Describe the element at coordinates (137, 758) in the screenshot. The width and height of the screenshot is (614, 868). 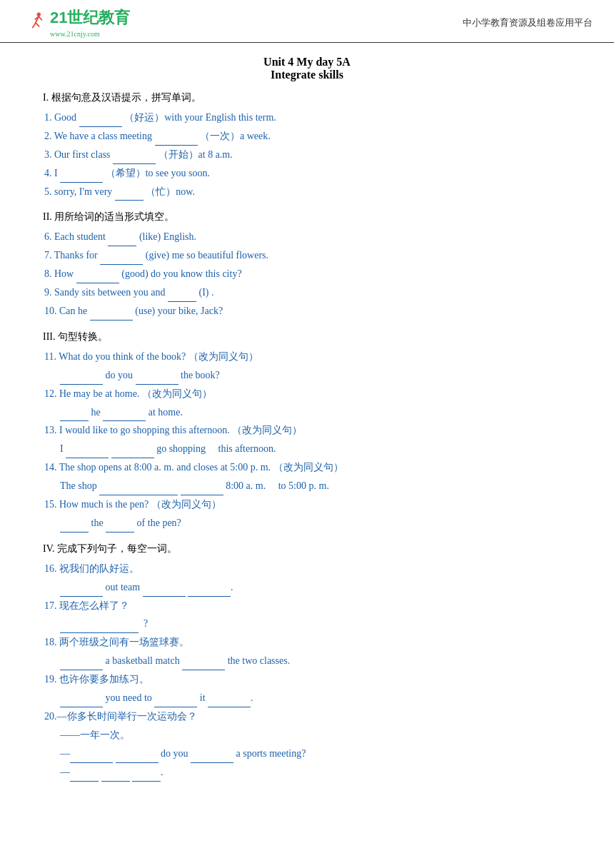
I see `blank-20b` at that location.